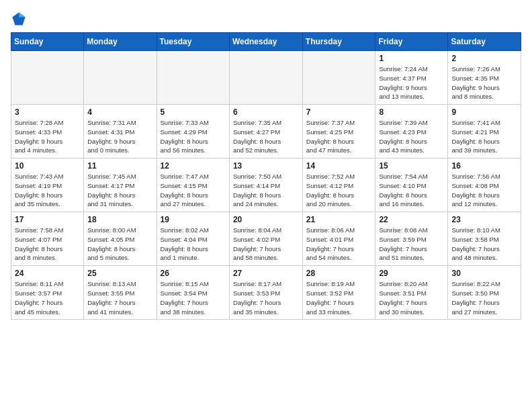  What do you see at coordinates (484, 58) in the screenshot?
I see `day-number: 2` at bounding box center [484, 58].